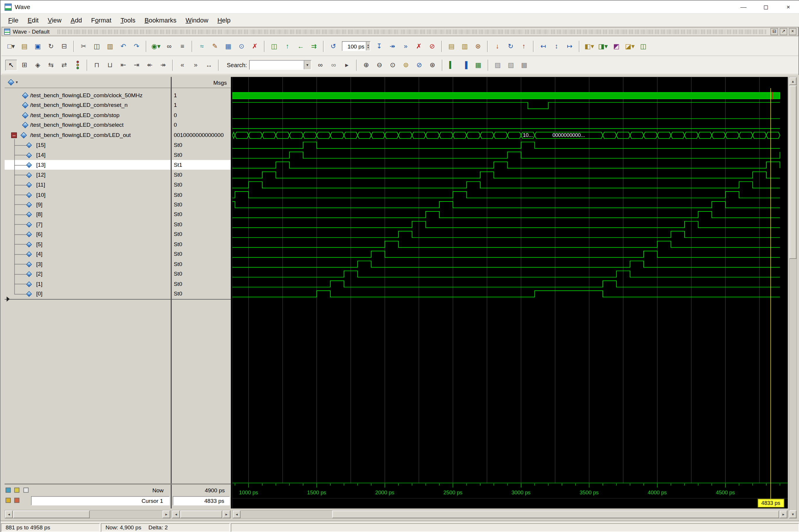 This screenshot has height=532, width=799. I want to click on expand-columns-button: ⇄, so click(64, 65).